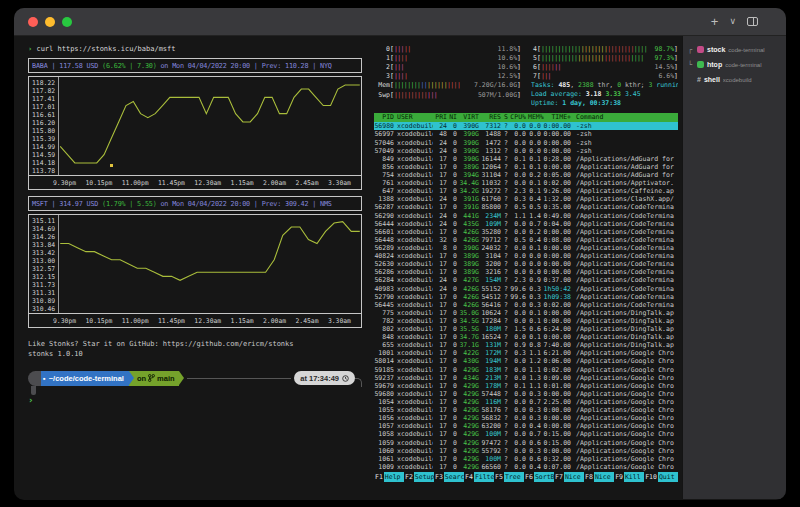 This screenshot has width=800, height=507. Describe the element at coordinates (526, 386) in the screenshot. I see `process-row: 59679xcodebuild170429G178M?0.11.10:01.00…` at that location.